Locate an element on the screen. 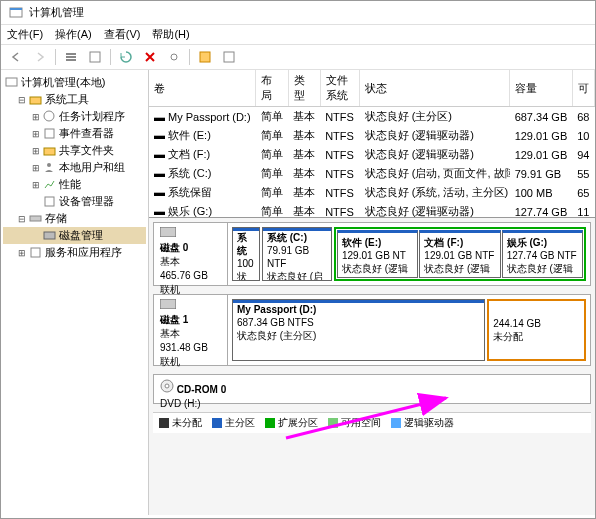 The height and width of the screenshot is (519, 596). window-title: 计算机管理 is located at coordinates (56, 12).